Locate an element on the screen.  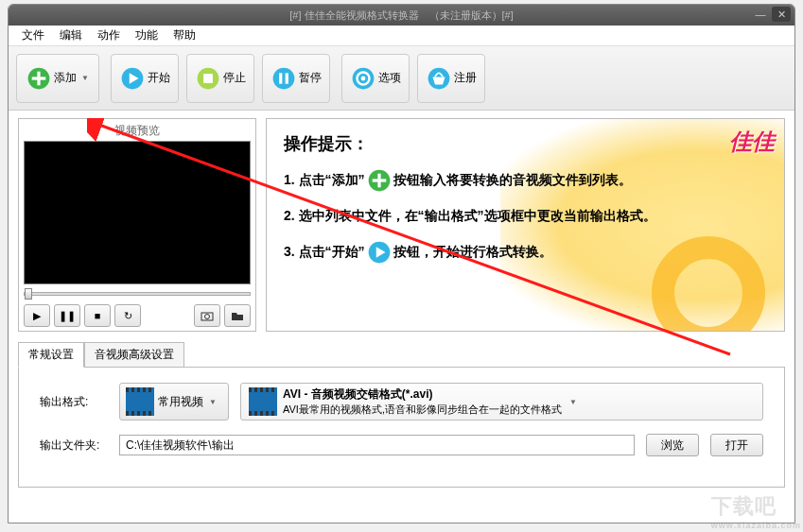
tab-general: 常规设置 is located at coordinates (51, 355).